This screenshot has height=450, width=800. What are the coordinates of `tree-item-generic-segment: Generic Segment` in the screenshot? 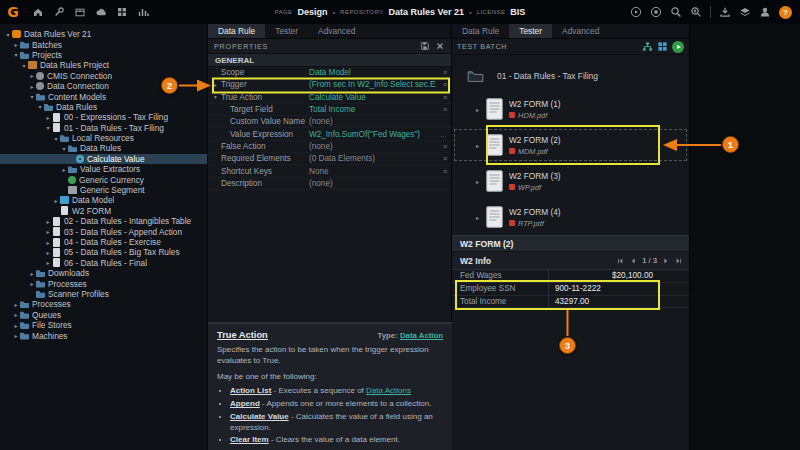 It's located at (104, 190).